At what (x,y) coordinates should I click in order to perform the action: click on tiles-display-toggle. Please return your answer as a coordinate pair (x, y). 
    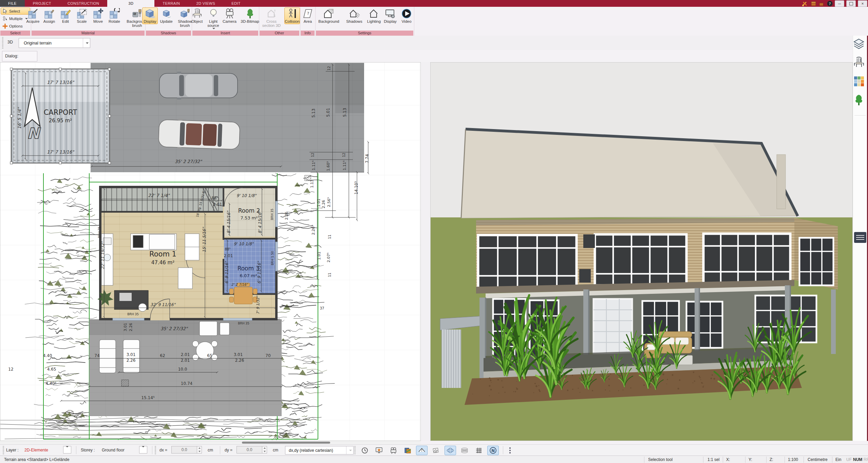
    Looking at the image, I should click on (450, 450).